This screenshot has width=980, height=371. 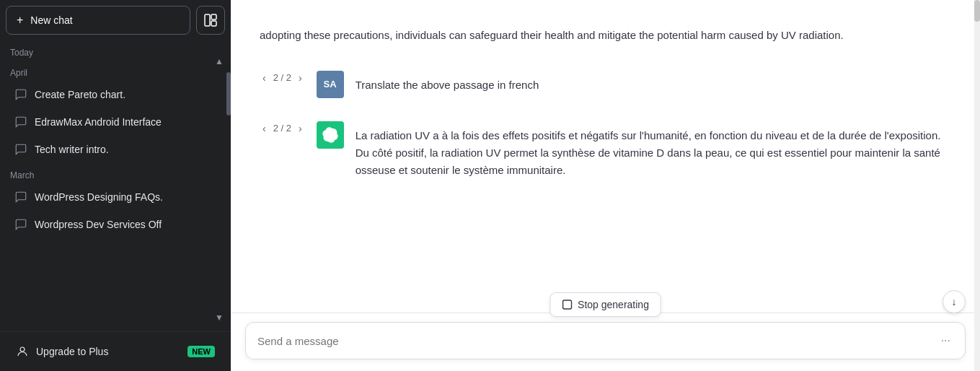 What do you see at coordinates (219, 61) in the screenshot?
I see `scroll-up-arrow: ▲` at bounding box center [219, 61].